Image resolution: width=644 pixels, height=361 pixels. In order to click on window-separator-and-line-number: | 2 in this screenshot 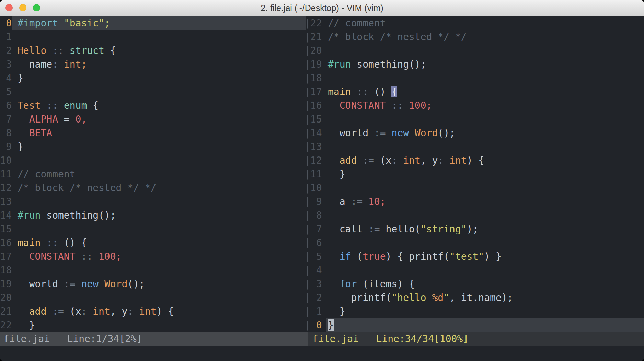, I will do `click(313, 298)`.